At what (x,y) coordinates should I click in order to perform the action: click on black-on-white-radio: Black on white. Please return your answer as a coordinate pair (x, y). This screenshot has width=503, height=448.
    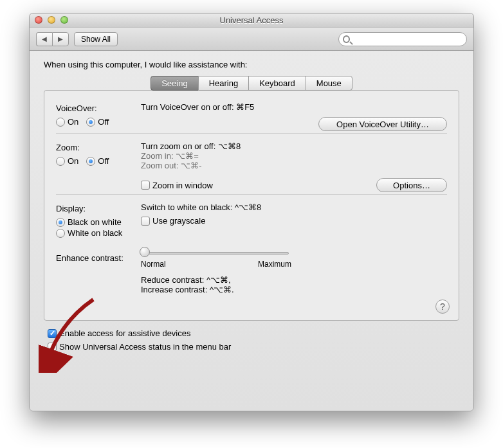
    Looking at the image, I should click on (95, 222).